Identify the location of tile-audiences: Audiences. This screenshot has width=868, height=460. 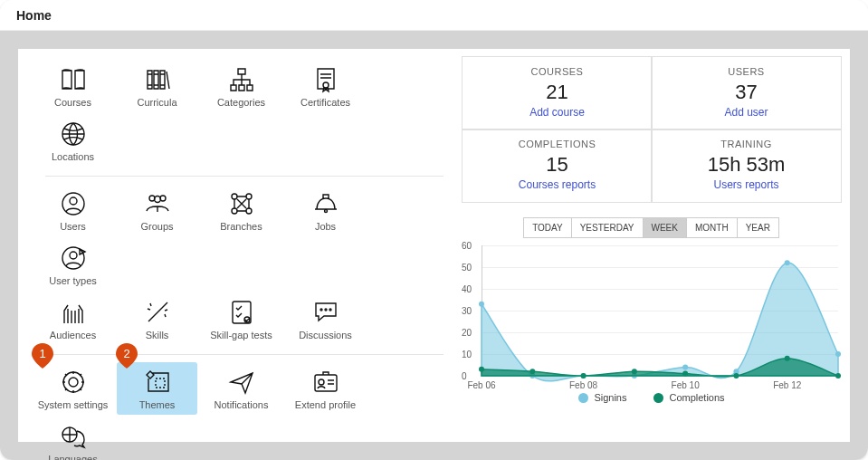
(72, 319).